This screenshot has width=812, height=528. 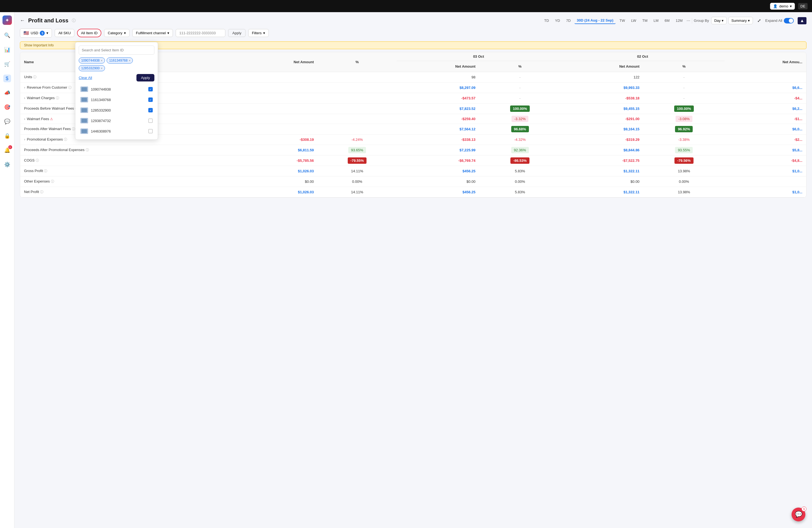 I want to click on tag-1090744938: 1090744938 ×, so click(x=92, y=60).